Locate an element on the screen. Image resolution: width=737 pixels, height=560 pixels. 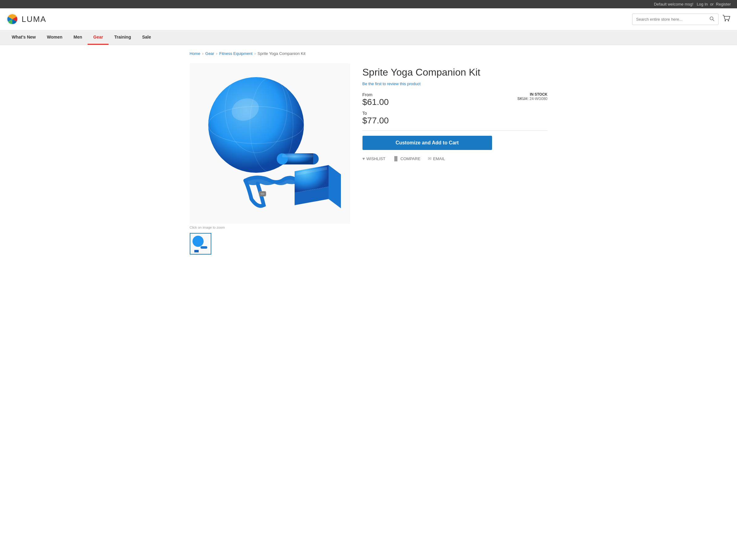
price-from-label: From is located at coordinates (376, 95).